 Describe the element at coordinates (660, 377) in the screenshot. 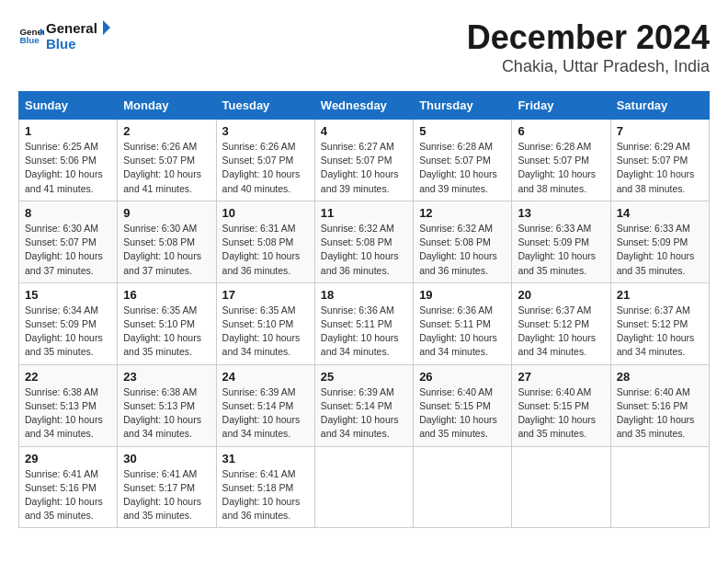

I see `day-number: 28` at that location.